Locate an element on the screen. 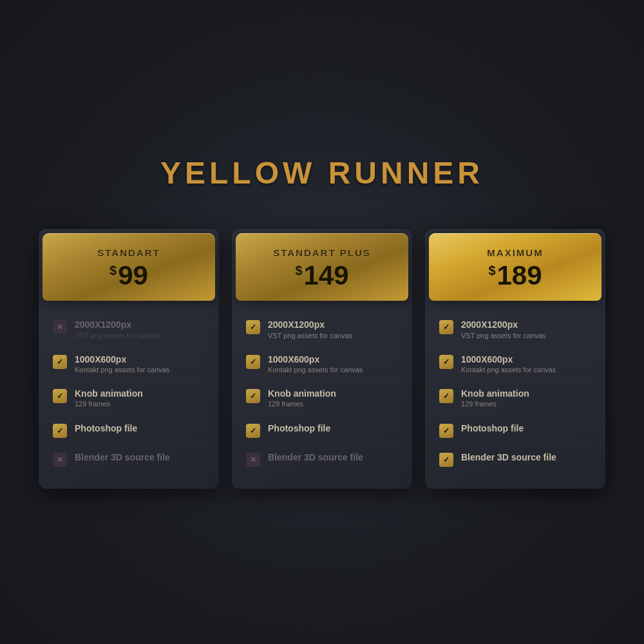 This screenshot has width=644, height=644. feature-item-maximum-3: ✓Photoshop file is located at coordinates (515, 430).